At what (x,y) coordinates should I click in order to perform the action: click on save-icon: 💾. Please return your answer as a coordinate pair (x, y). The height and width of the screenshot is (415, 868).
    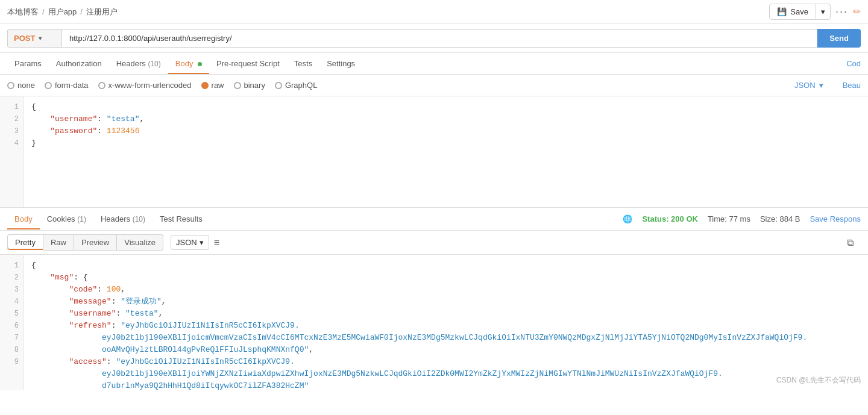
    Looking at the image, I should click on (782, 12).